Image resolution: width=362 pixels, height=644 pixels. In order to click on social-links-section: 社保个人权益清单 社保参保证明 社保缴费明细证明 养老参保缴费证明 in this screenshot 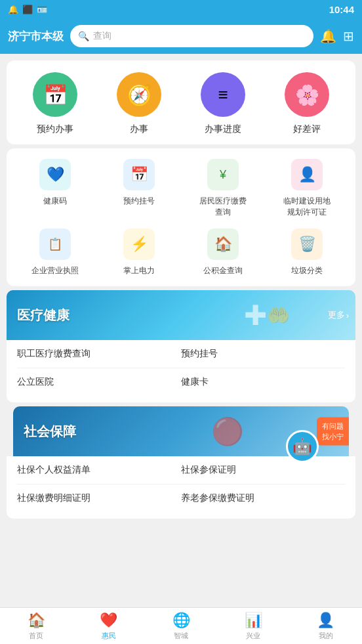, I will do `click(181, 487)`.